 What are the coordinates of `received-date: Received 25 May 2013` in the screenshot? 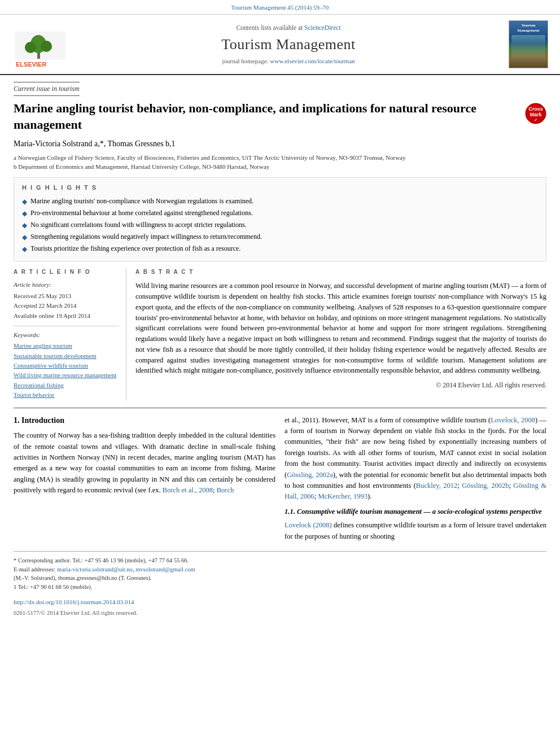 It's located at (67, 296).